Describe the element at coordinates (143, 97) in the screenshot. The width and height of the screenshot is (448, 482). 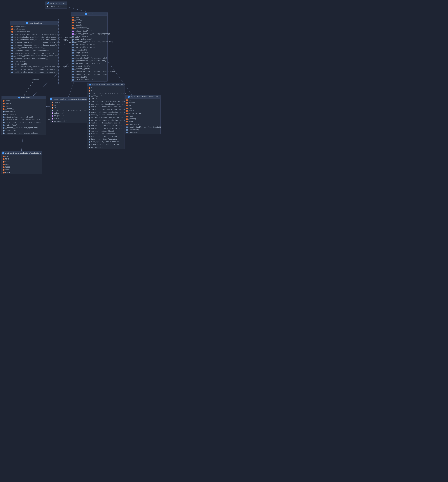
I see `node-header-window: C engine.window.window.Window` at that location.